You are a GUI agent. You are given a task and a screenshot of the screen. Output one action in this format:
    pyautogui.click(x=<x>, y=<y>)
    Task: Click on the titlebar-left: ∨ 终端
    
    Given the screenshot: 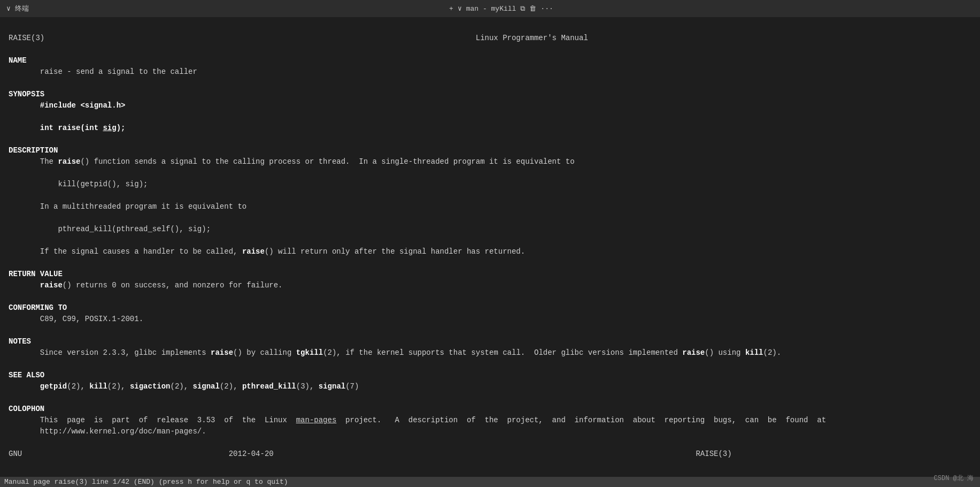 What is the action you would take?
    pyautogui.click(x=18, y=9)
    